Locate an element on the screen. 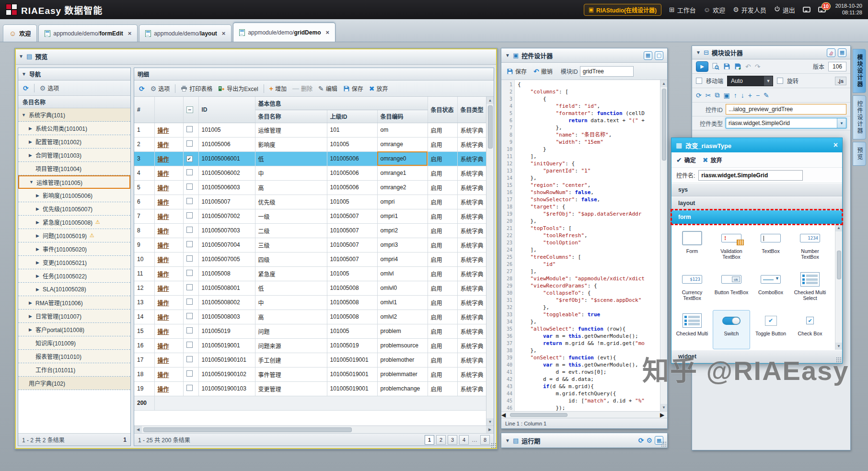 The image size is (868, 471). tree-item: 知识库(101009) is located at coordinates (74, 343).